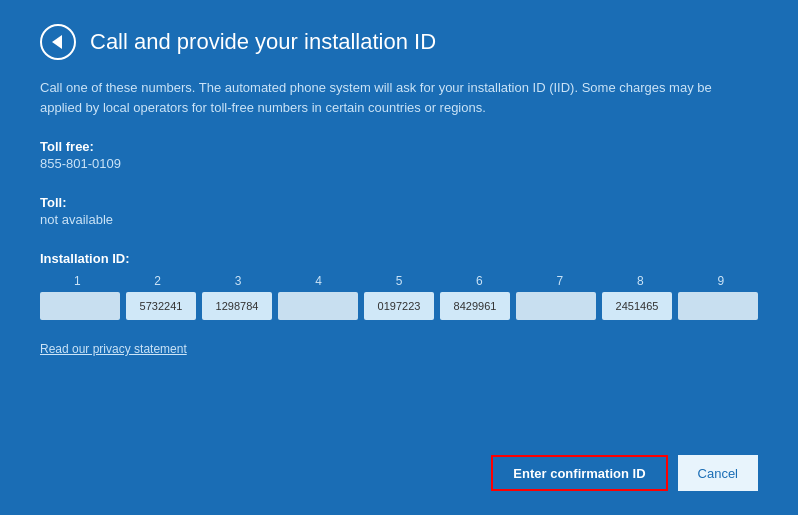 Image resolution: width=798 pixels, height=515 pixels. Describe the element at coordinates (77, 281) in the screenshot. I see `id-col-number-1: 1` at that location.